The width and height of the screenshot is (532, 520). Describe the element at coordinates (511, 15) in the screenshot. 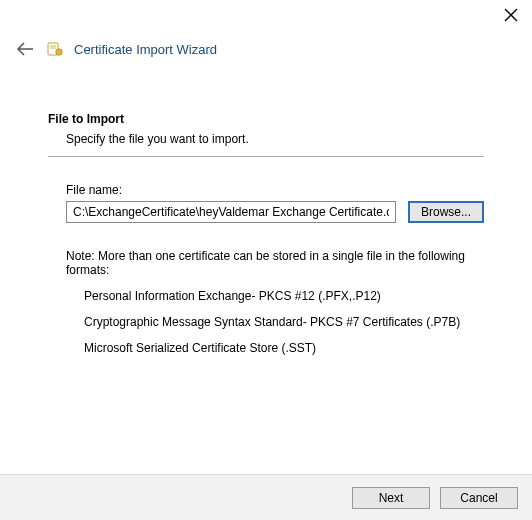

I see `close-button` at that location.